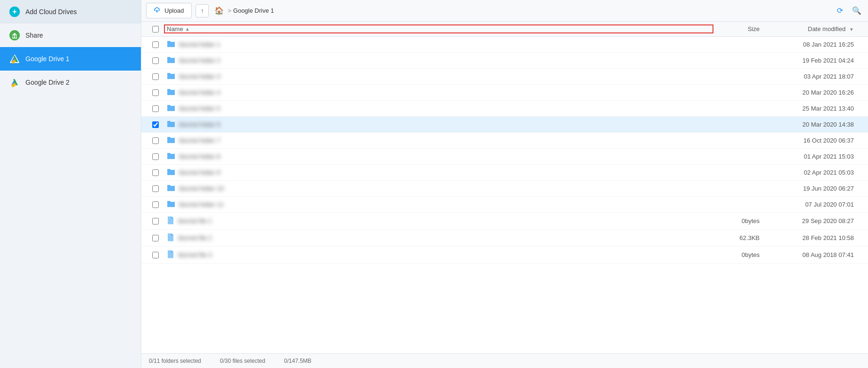 The width and height of the screenshot is (868, 368). I want to click on statusbar-folders: 0/11 folders selected, so click(175, 361).